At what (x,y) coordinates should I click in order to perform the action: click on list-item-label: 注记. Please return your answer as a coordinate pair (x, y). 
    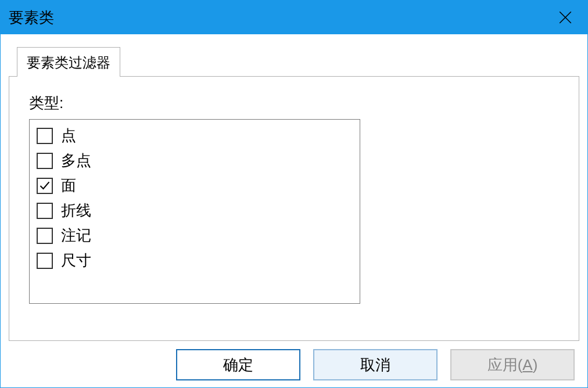
    Looking at the image, I should click on (76, 236).